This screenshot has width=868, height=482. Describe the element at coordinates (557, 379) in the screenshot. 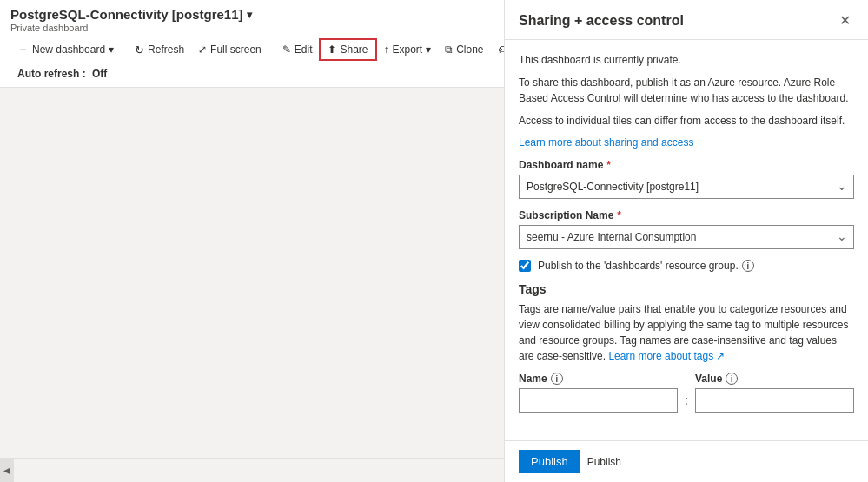

I see `tags-name-info-icon: i` at that location.